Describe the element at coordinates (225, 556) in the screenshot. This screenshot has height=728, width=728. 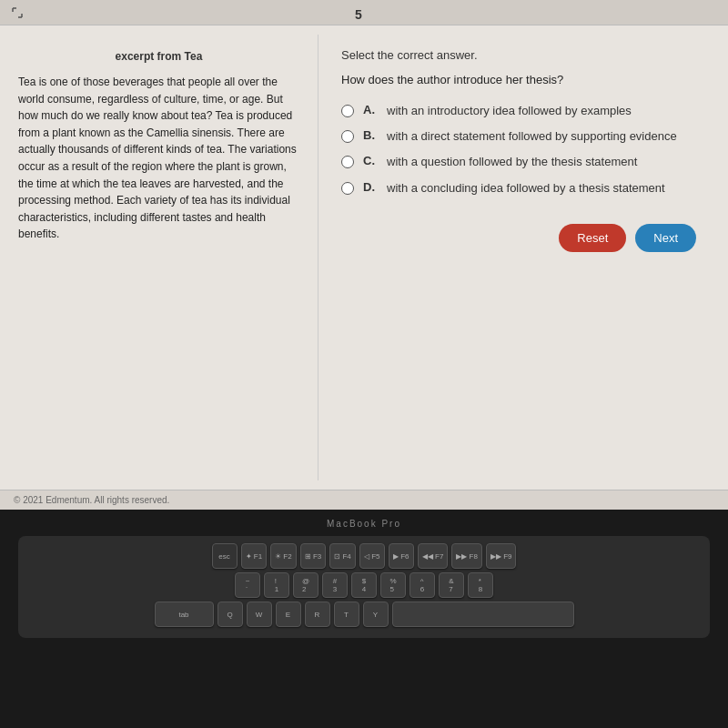
I see `key-esc: esc` at that location.